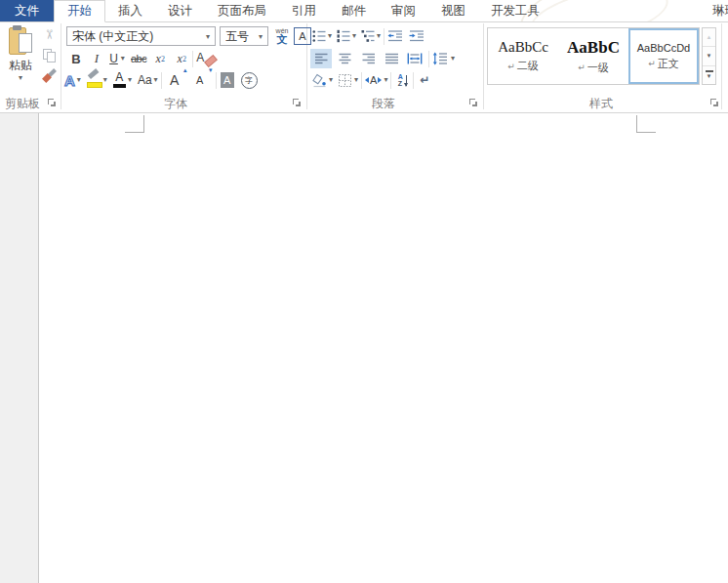  Describe the element at coordinates (322, 36) in the screenshot. I see `bullets-button: ▾` at that location.